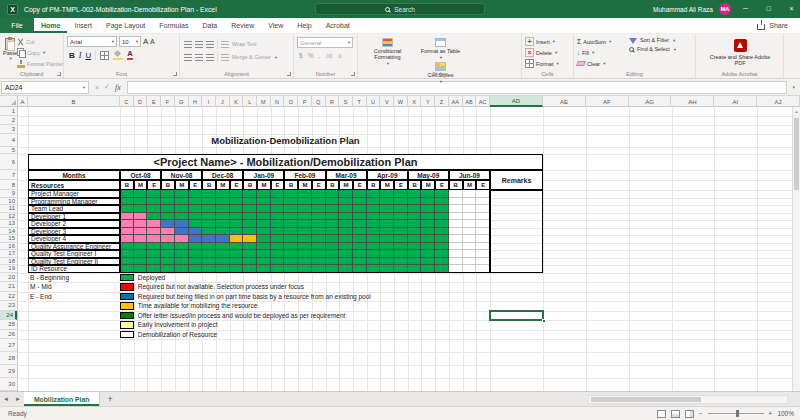  I want to click on tab-page-layout: Page Layout, so click(126, 26).